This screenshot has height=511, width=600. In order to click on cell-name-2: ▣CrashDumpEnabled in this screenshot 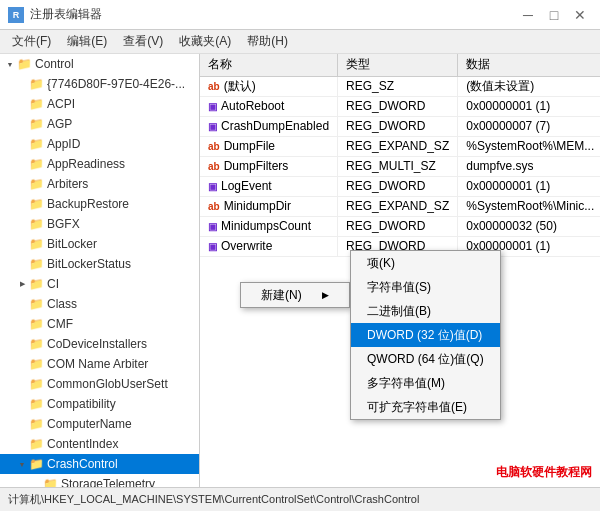, I will do `click(269, 126)`.